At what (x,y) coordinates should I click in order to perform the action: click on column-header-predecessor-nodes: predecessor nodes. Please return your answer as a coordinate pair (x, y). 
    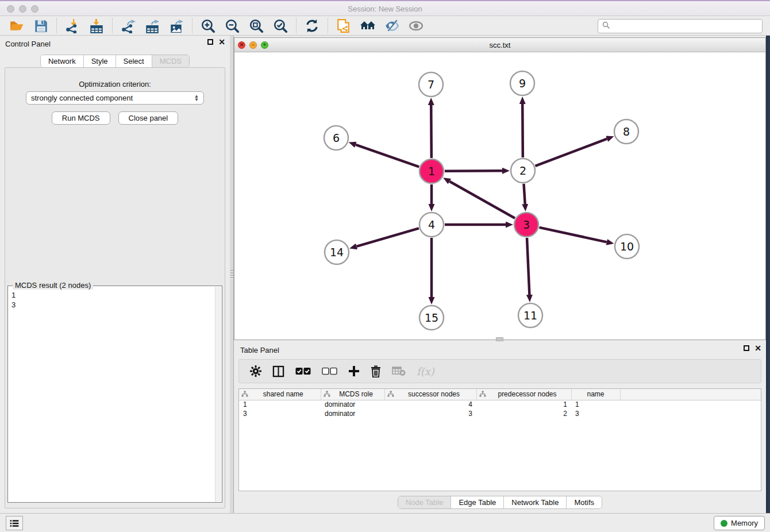
    Looking at the image, I should click on (524, 394).